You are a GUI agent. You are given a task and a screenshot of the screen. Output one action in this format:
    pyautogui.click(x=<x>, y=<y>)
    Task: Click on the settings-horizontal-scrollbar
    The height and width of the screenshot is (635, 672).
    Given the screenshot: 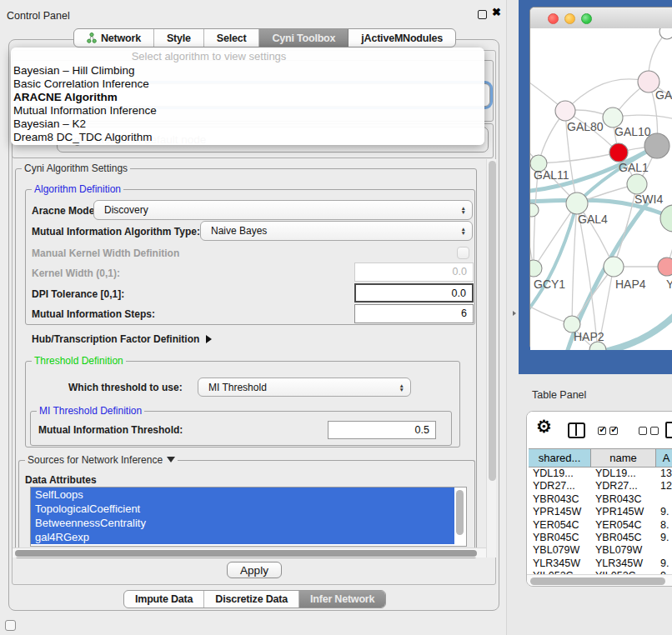 What is the action you would take?
    pyautogui.click(x=249, y=552)
    